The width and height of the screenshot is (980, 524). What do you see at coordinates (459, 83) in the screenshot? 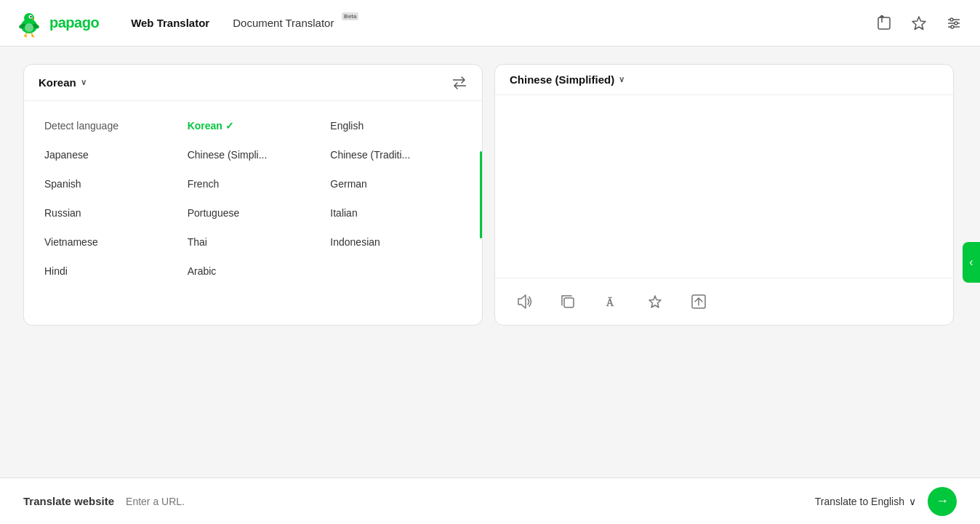
I see `swap-languages-button` at bounding box center [459, 83].